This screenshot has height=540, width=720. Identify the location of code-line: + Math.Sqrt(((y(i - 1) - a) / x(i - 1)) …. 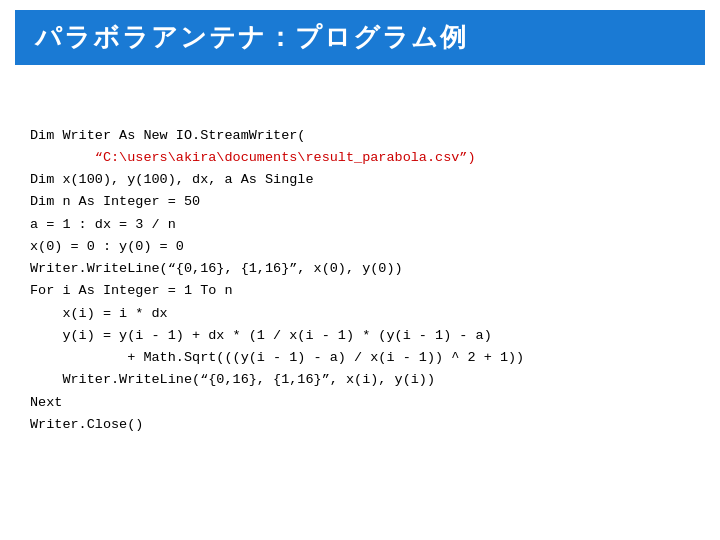
(360, 358).